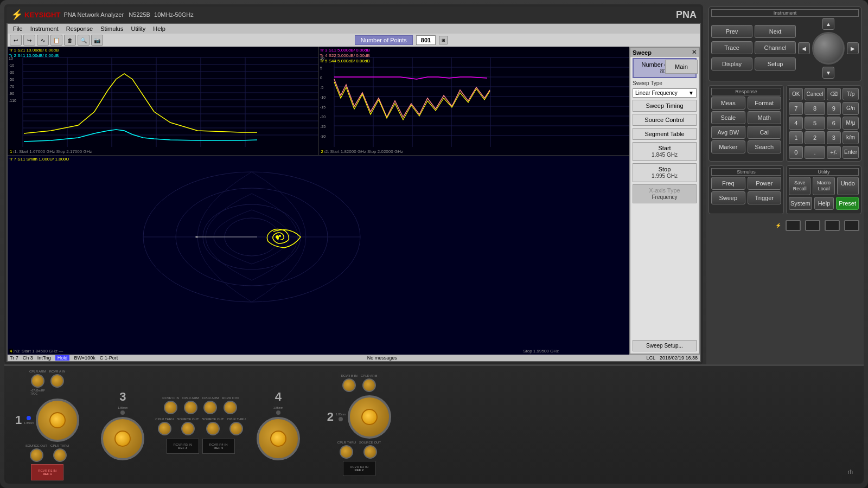 Image resolution: width=868 pixels, height=488 pixels. What do you see at coordinates (834, 94) in the screenshot?
I see `backspace-btn: ⌫` at bounding box center [834, 94].